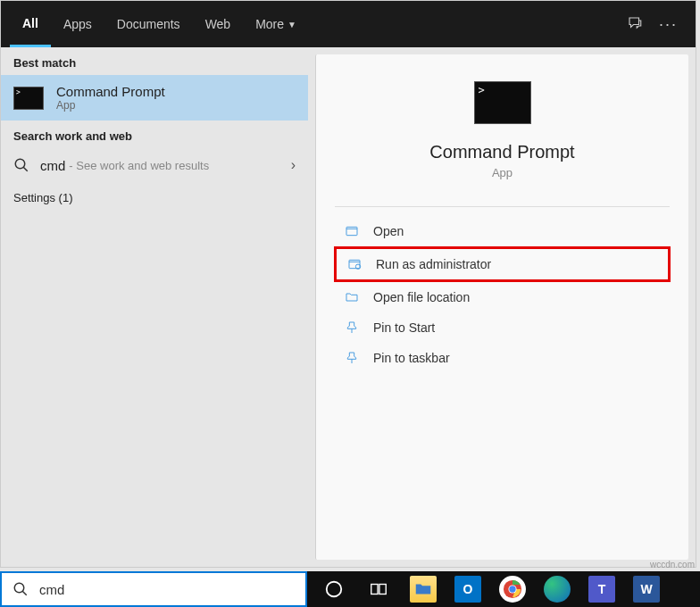 Image resolution: width=700 pixels, height=607 pixels. I want to click on command-prompt-icon, so click(29, 98).